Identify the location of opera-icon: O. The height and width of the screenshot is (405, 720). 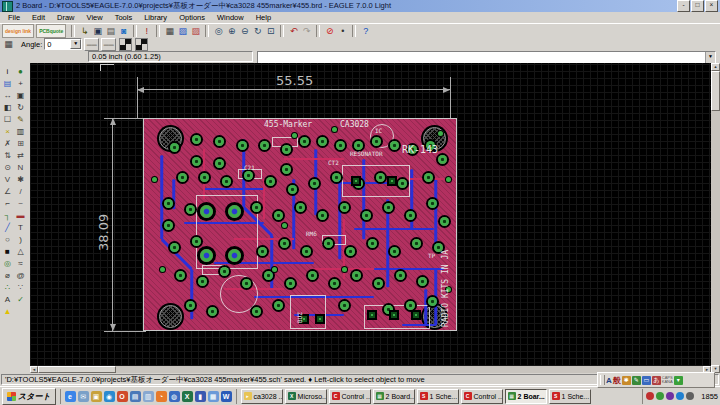
(122, 396).